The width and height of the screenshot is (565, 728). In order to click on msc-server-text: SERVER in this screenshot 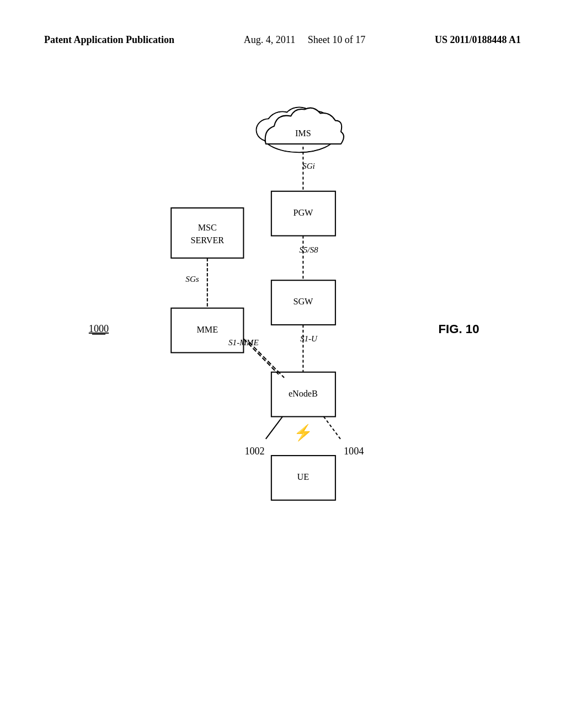, I will do `click(207, 240)`.